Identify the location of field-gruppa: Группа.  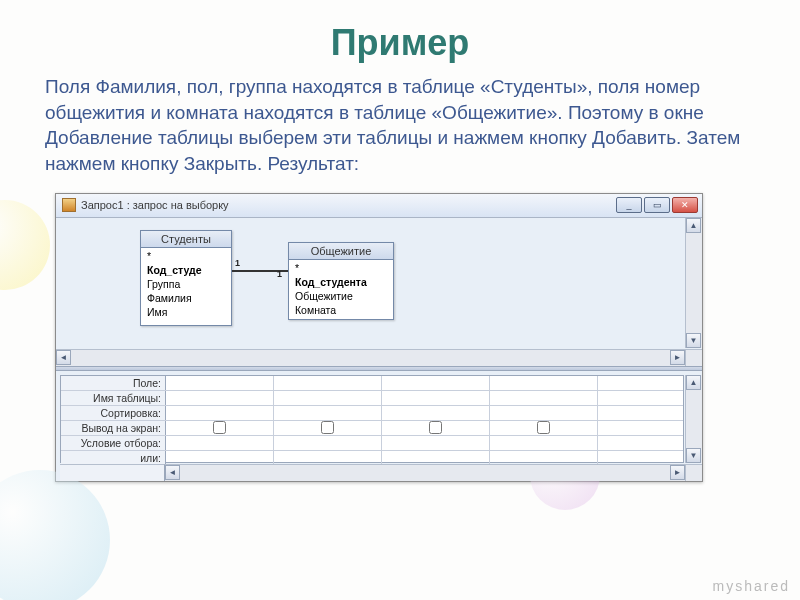
(186, 284).